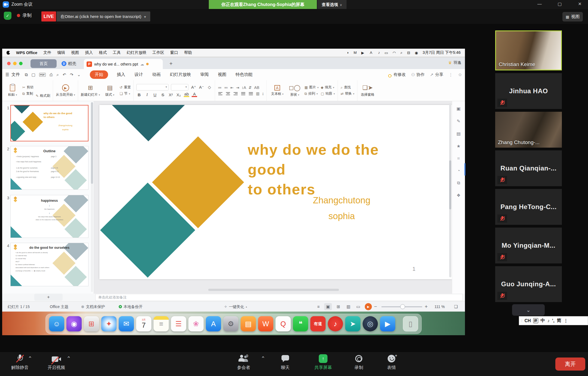  I want to click on maximize-button: ▢, so click(560, 4).